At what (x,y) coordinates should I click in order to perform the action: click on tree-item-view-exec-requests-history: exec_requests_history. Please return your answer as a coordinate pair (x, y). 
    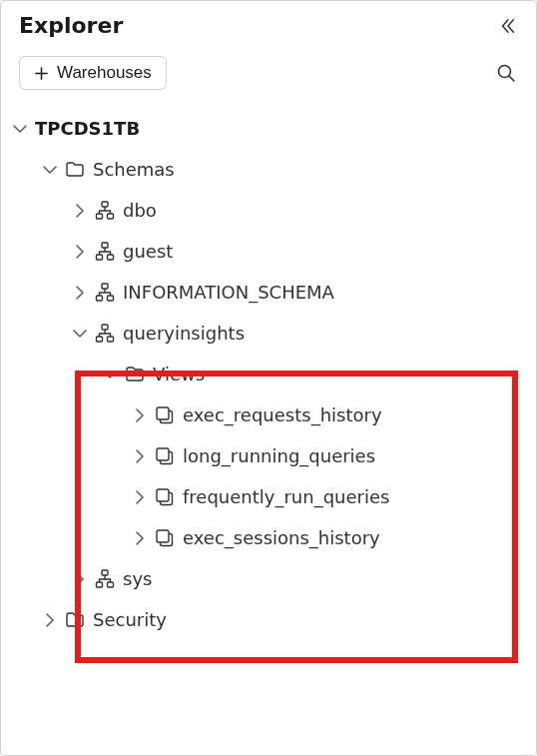
    Looking at the image, I should click on (331, 415).